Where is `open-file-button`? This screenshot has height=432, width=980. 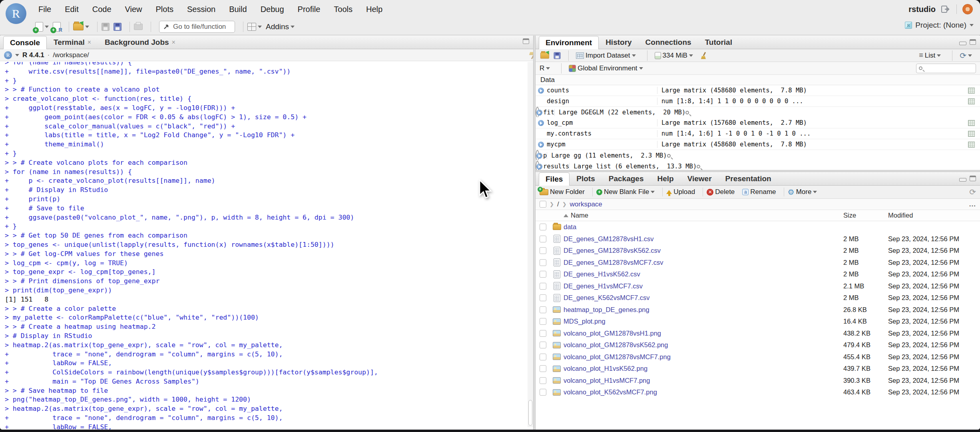
open-file-button is located at coordinates (81, 27).